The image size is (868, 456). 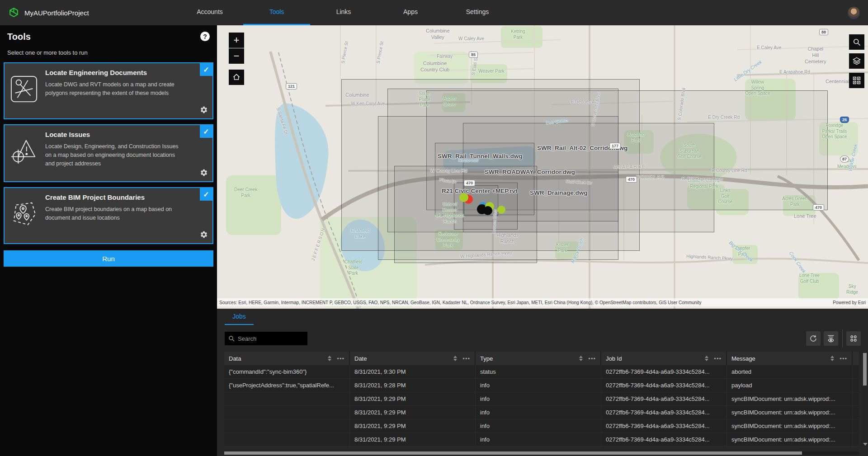 I want to click on column-header-job-id: Job Id •••, so click(x=664, y=358).